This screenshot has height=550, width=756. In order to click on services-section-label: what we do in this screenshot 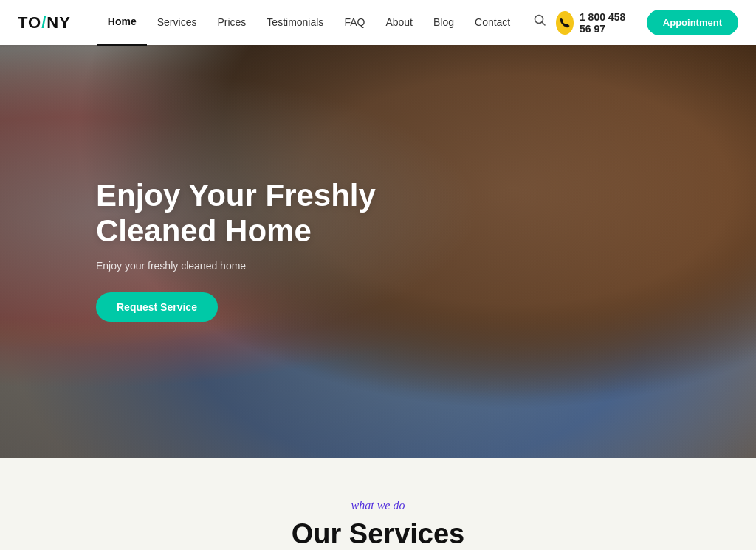, I will do `click(378, 506)`.